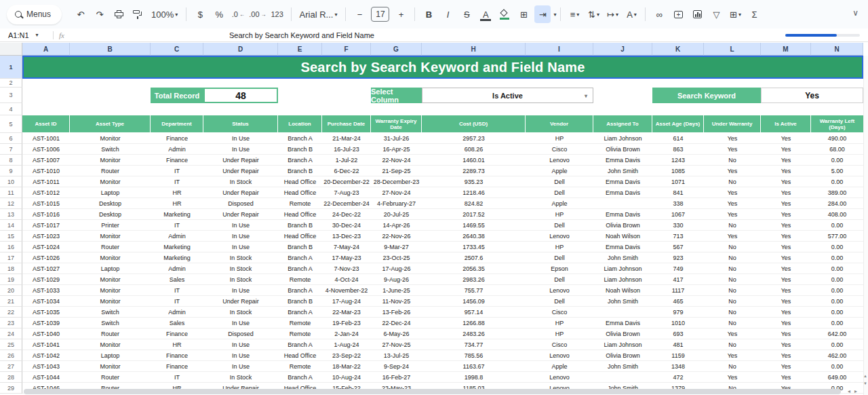  What do you see at coordinates (473, 204) in the screenshot?
I see `cell: 824.82` at bounding box center [473, 204].